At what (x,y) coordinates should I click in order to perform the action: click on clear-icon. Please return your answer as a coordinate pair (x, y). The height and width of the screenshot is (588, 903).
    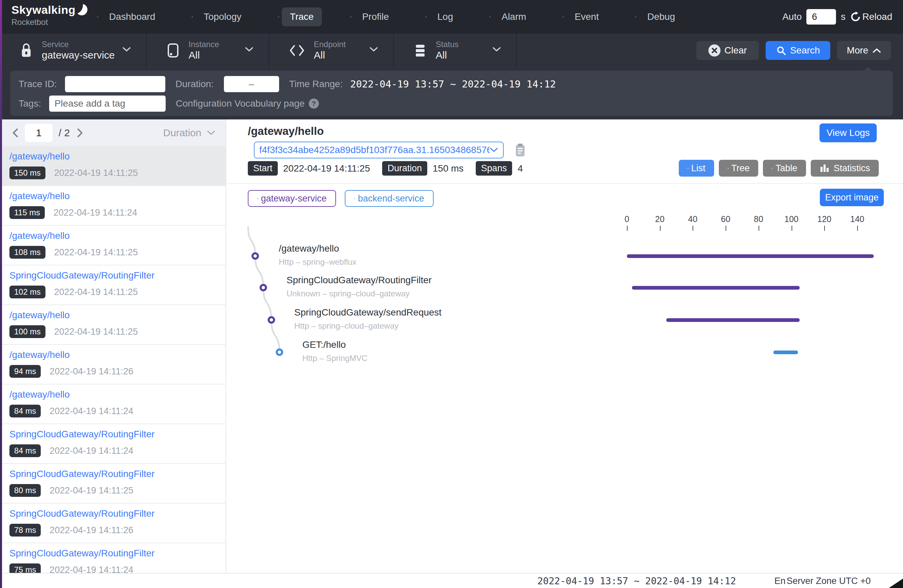
    Looking at the image, I should click on (714, 50).